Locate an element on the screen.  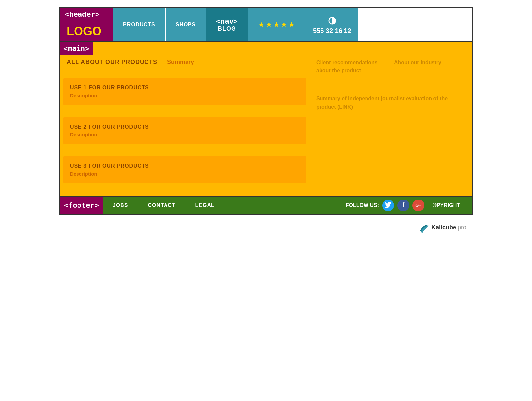
nav-blog-label: BLOG is located at coordinates (227, 29).